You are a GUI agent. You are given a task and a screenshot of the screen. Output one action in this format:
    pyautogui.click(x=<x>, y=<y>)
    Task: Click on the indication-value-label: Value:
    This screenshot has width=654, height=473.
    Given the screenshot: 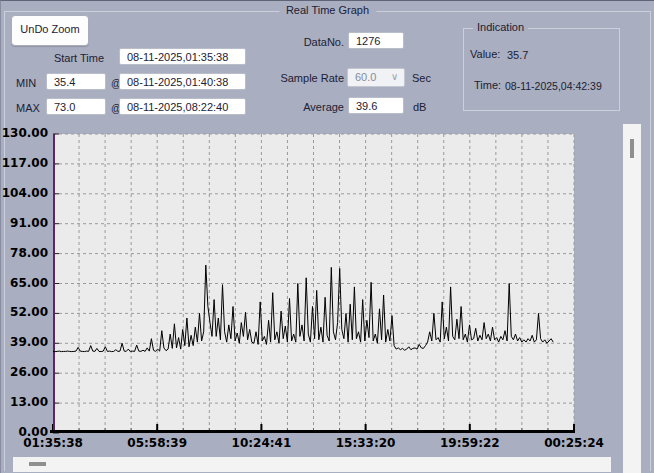 What is the action you would take?
    pyautogui.click(x=485, y=54)
    